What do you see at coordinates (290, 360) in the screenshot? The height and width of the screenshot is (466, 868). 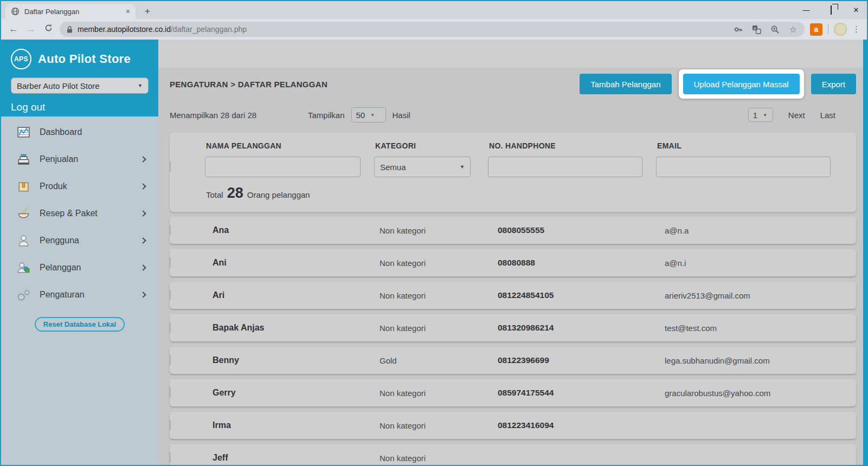 I see `customer-name: Benny` at bounding box center [290, 360].